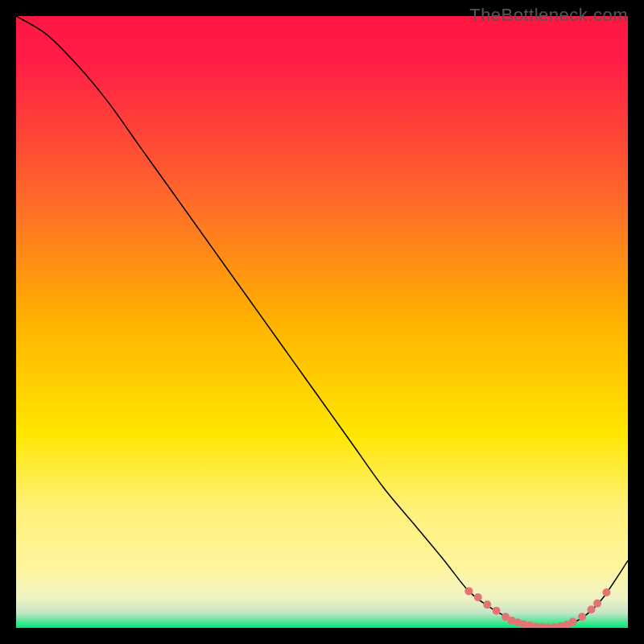 This screenshot has width=644, height=644. What do you see at coordinates (538, 607) in the screenshot?
I see `highlight-dots` at bounding box center [538, 607].